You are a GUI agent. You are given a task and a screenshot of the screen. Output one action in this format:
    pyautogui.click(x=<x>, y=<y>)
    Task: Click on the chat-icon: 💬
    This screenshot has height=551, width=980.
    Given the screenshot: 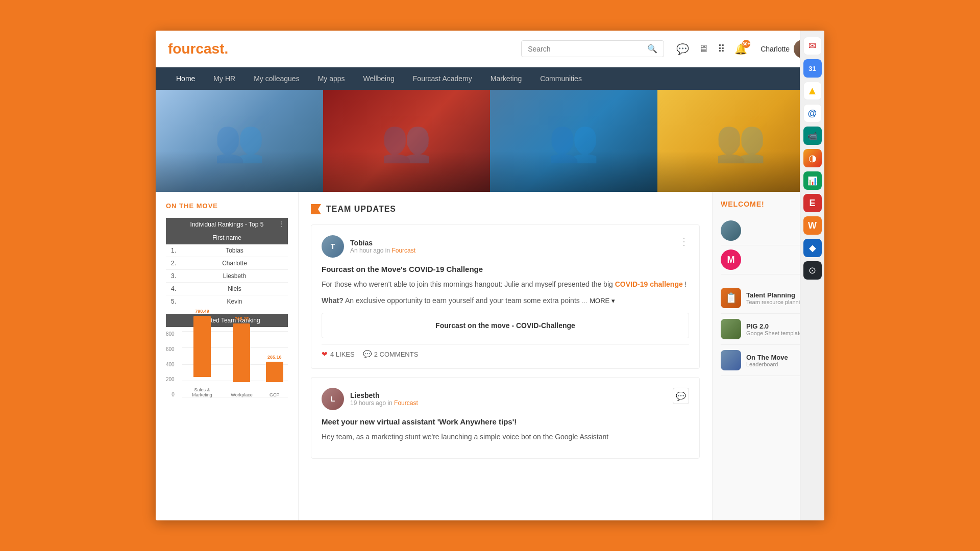 What is the action you would take?
    pyautogui.click(x=683, y=49)
    